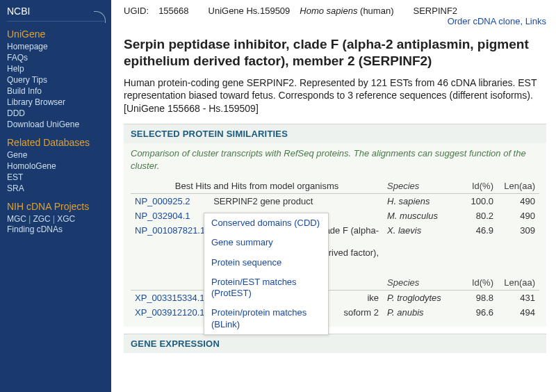 This screenshot has height=392, width=556. What do you see at coordinates (335, 160) in the screenshot?
I see `panel-caption-similarities: Comparison of cluster transcripts with R…` at bounding box center [335, 160].